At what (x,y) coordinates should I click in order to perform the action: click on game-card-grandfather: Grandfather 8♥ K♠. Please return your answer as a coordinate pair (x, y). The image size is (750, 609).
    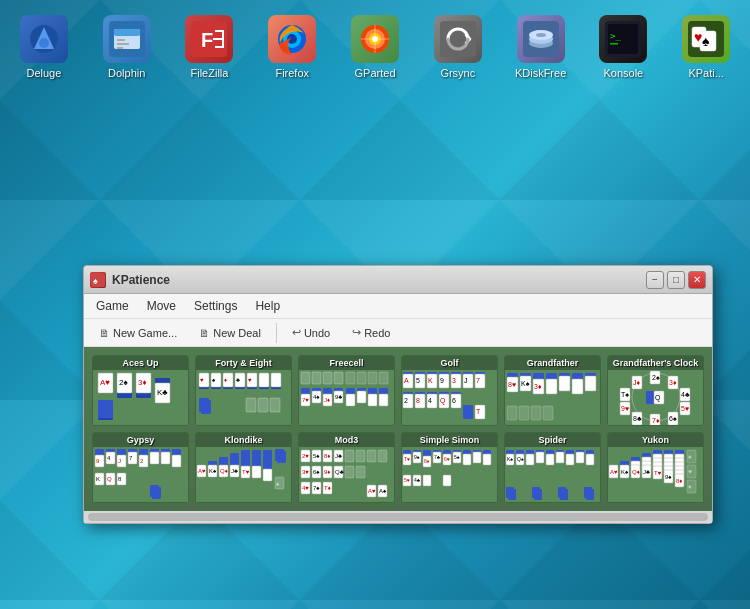
    Looking at the image, I should click on (552, 390).